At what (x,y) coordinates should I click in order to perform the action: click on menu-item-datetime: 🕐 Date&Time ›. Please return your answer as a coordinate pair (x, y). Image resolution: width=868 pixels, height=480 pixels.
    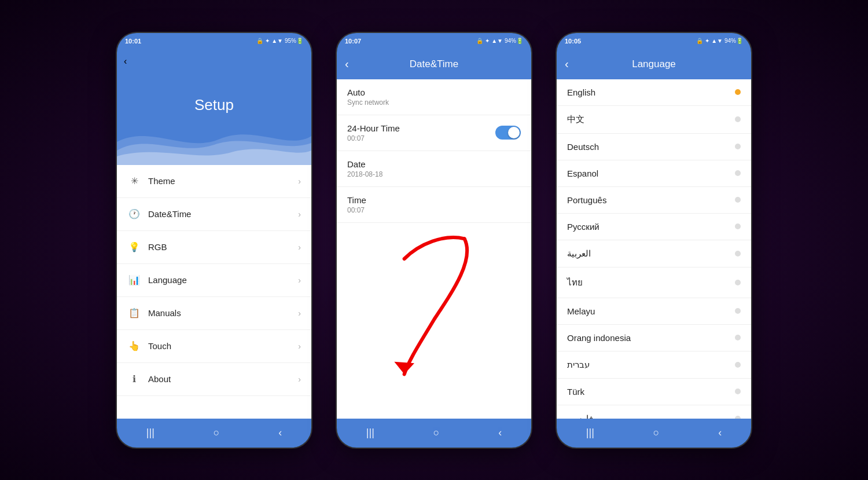
    Looking at the image, I should click on (214, 214).